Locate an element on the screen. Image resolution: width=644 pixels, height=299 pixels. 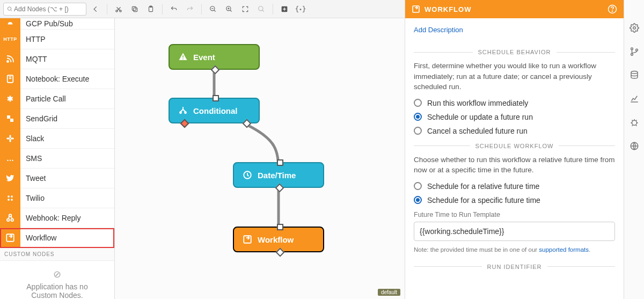
canvas-node-datetime: Date/Time is located at coordinates (279, 175).